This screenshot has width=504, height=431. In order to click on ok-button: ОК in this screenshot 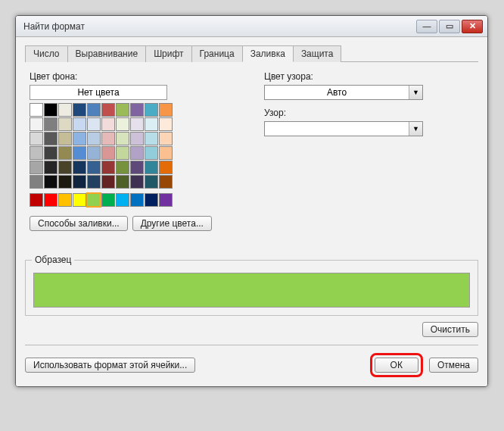, I will do `click(397, 365)`.